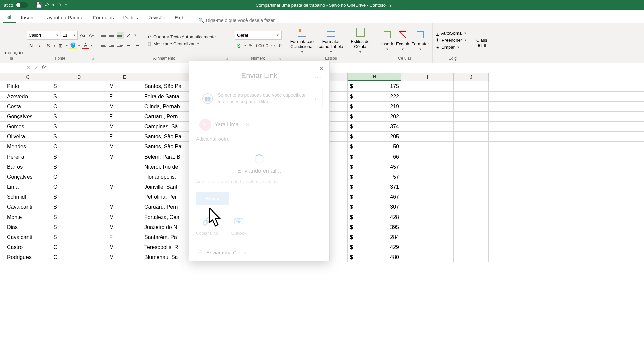 The width and height of the screenshot is (644, 362). Describe the element at coordinates (40, 46) in the screenshot. I see `italic-button: I` at that location.